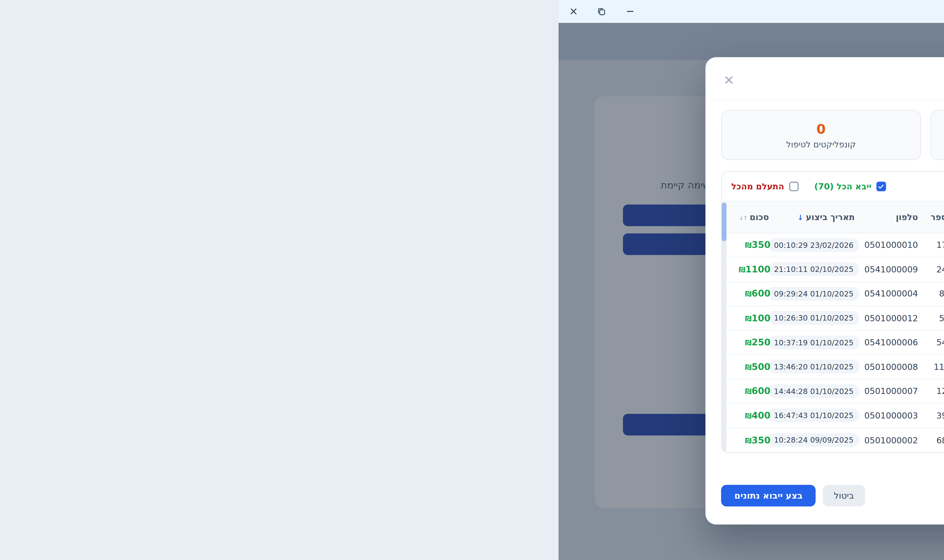 The width and height of the screenshot is (944, 560). Describe the element at coordinates (814, 269) in the screenshot. I see `date-pill: 21:10:11 02/10/2025` at that location.